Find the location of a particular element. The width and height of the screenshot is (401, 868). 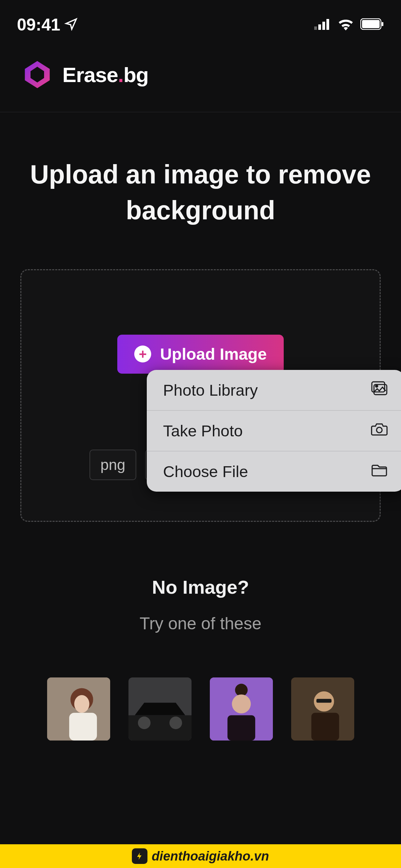

upload-button-label: Upload Image is located at coordinates (214, 354).